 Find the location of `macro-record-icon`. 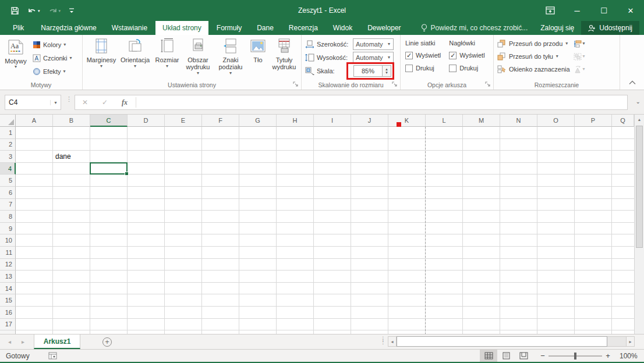

macro-record-icon is located at coordinates (52, 356).